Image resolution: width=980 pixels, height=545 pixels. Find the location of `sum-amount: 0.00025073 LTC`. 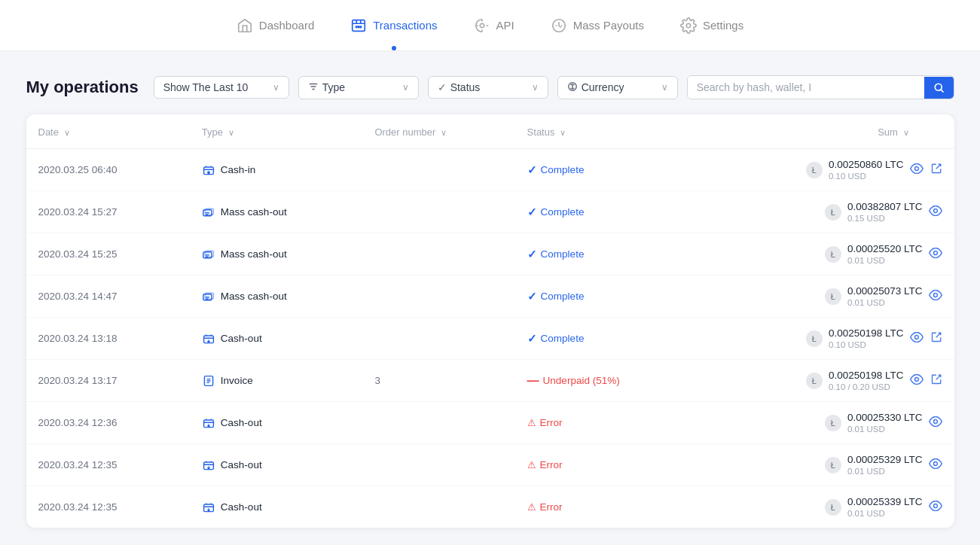

sum-amount: 0.00025073 LTC is located at coordinates (885, 291).